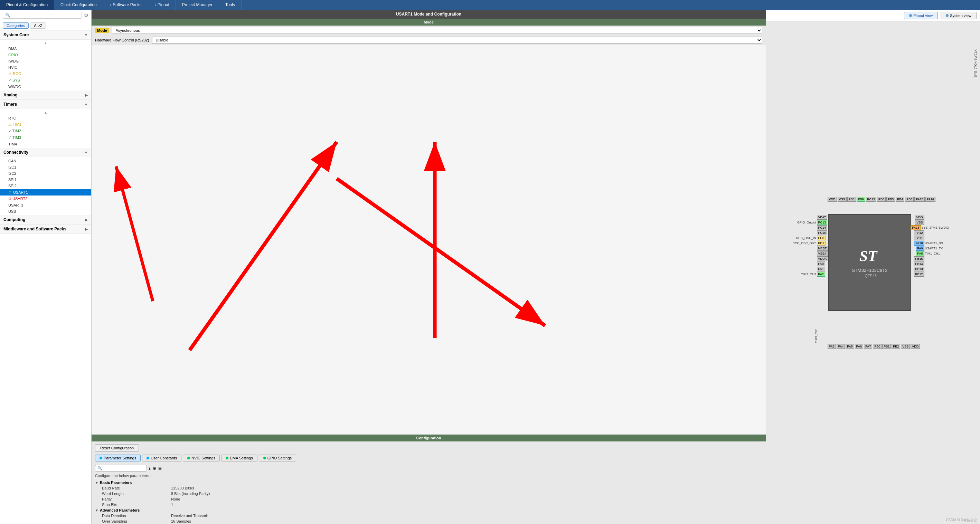 Image resolution: width=980 pixels, height=524 pixels. I want to click on category-system-core: System Core ▼, so click(46, 35).